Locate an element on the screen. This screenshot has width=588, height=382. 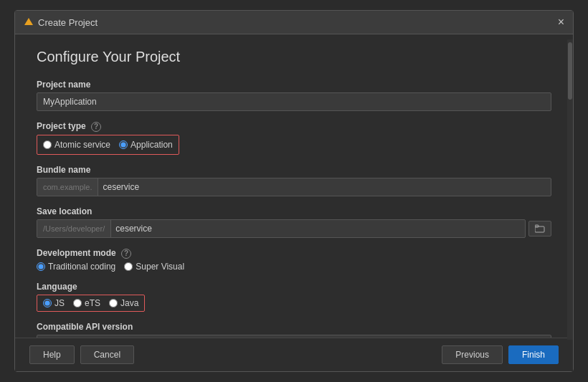
project-type-label: Project type ? is located at coordinates (294, 126).